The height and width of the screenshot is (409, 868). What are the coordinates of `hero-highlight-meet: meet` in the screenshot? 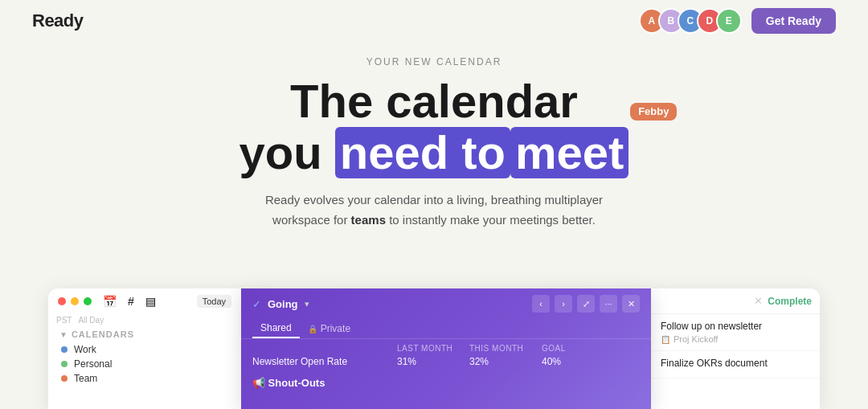 It's located at (569, 153).